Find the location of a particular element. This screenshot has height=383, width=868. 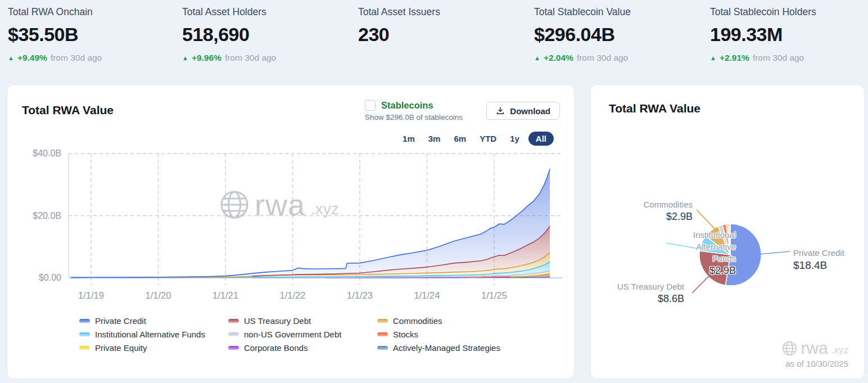

download-icon is located at coordinates (500, 111).